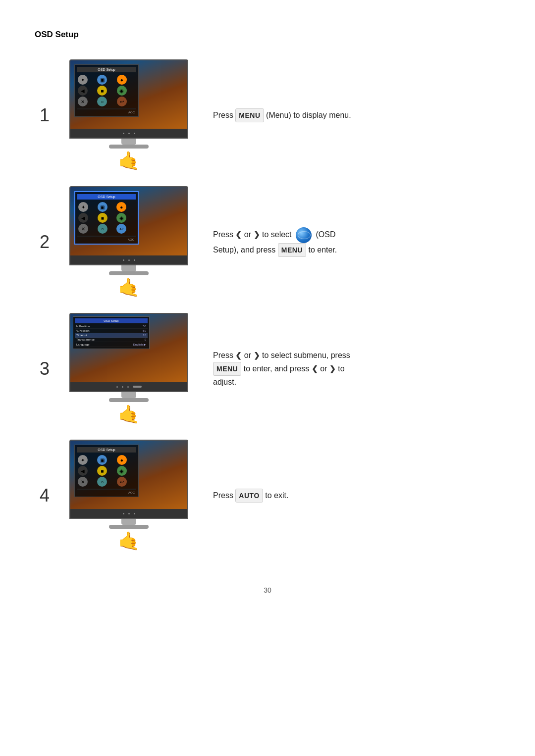  I want to click on step-3-number: 3, so click(45, 369).